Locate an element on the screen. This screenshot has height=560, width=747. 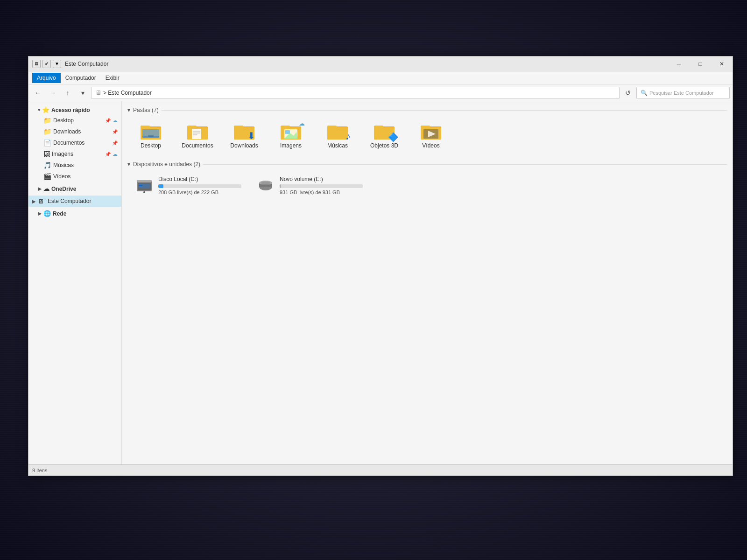
dropdown-button: ▾ is located at coordinates (83, 93).